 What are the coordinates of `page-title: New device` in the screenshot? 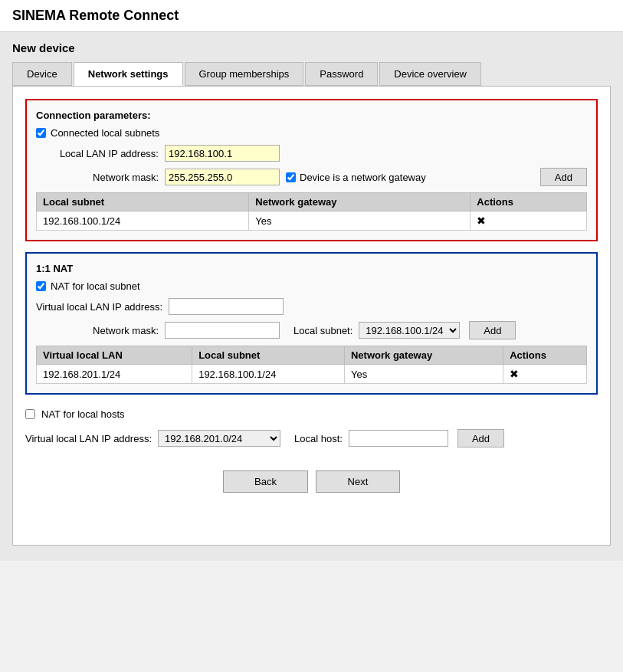 It's located at (311, 48).